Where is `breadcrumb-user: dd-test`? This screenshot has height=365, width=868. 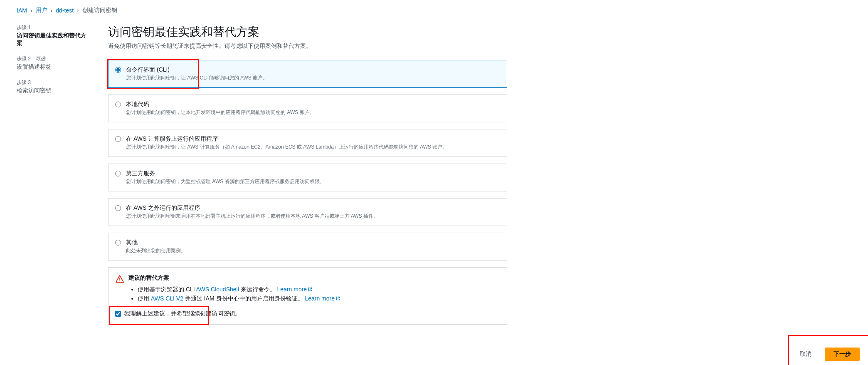 breadcrumb-user: dd-test is located at coordinates (65, 10).